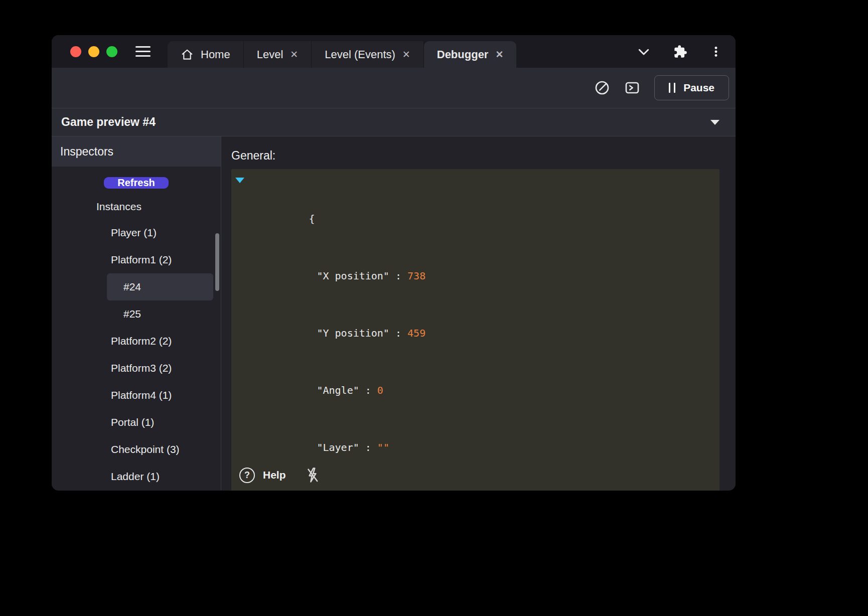 This screenshot has height=616, width=868. What do you see at coordinates (680, 52) in the screenshot?
I see `extensions-puzzle-icon` at bounding box center [680, 52].